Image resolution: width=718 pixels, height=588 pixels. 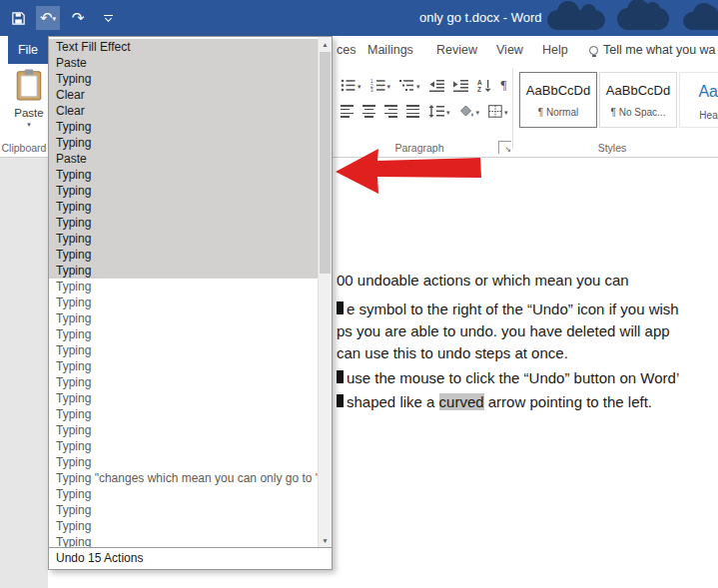 What do you see at coordinates (381, 86) in the screenshot?
I see `numbering-button: 1.2.3. ▾` at bounding box center [381, 86].